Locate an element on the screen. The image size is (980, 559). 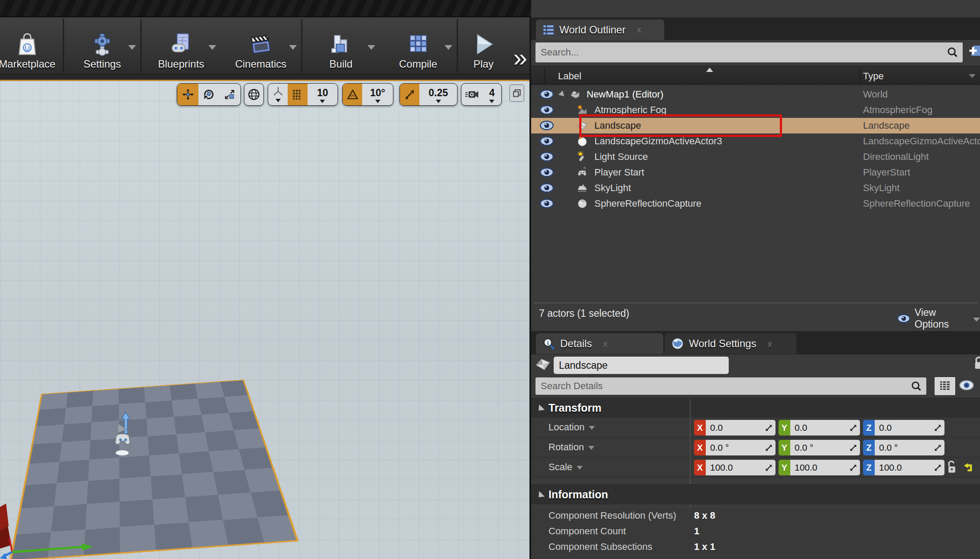
rotation-snap-value-button: 10° is located at coordinates (378, 94).